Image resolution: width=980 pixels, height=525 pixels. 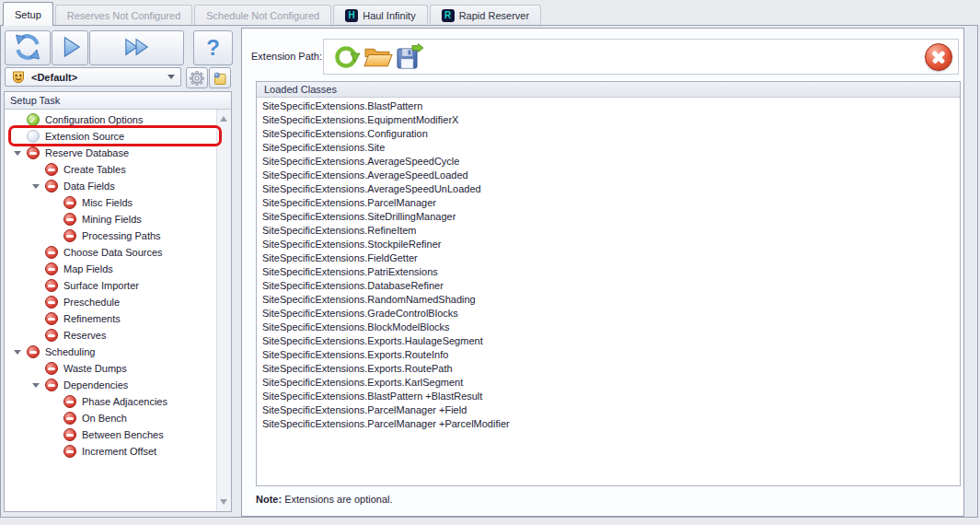 What do you see at coordinates (939, 57) in the screenshot?
I see `close-icon` at bounding box center [939, 57].